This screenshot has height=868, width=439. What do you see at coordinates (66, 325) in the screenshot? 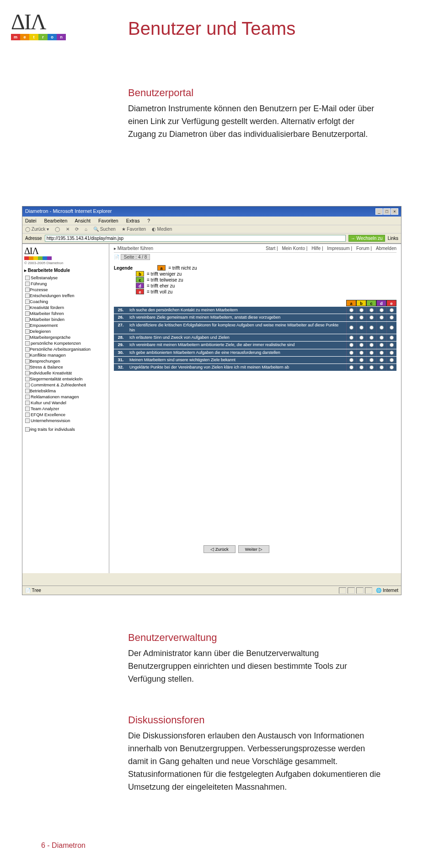
I see `tree-subitem: Empowerment` at bounding box center [66, 325].